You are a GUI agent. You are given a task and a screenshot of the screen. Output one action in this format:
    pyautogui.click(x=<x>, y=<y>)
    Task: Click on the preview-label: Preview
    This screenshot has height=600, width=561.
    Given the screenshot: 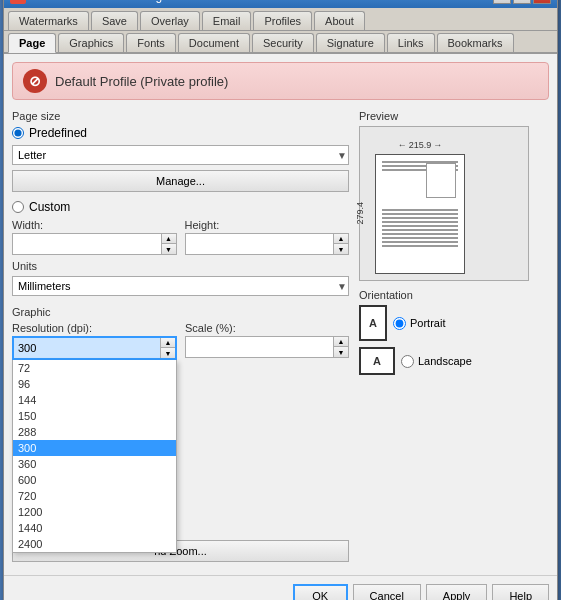 What is the action you would take?
    pyautogui.click(x=454, y=116)
    